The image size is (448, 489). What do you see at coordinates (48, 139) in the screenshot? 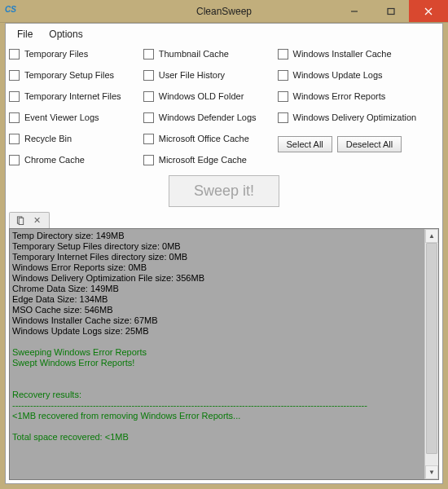
I see `chk-label: Recycle Bin` at bounding box center [48, 139].